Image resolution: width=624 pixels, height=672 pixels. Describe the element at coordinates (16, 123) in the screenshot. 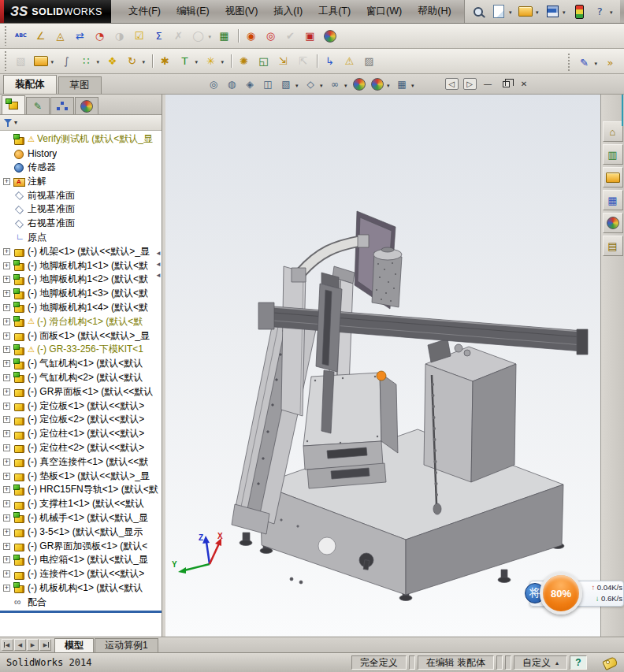

I see `filter-dropdown-icon: ▾` at that location.